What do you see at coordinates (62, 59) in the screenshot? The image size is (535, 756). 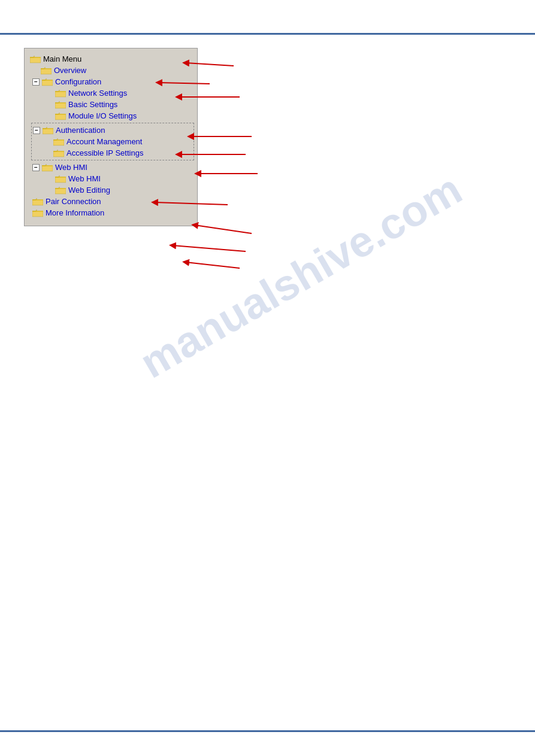 I see `menu-item-main-menu-label: Main Menu` at bounding box center [62, 59].